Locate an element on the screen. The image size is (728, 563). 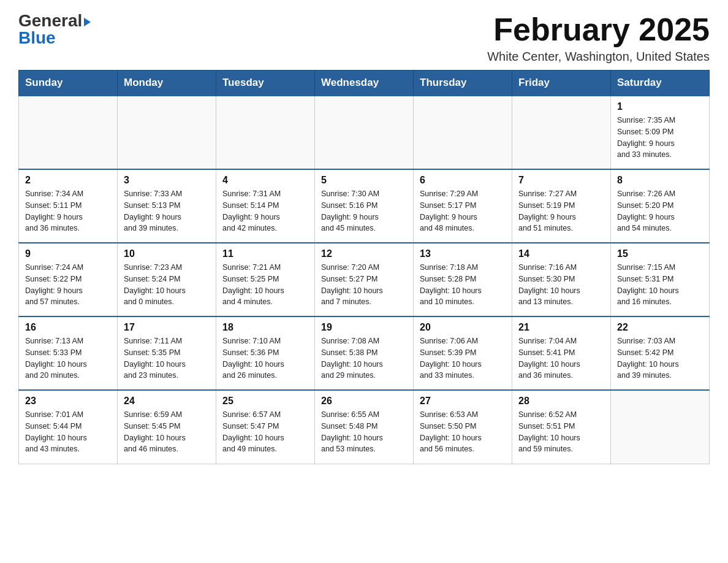
calendar-cell: 18Sunrise: 7:10 AM Sunset: 5:36 PM Dayli… is located at coordinates (266, 353).